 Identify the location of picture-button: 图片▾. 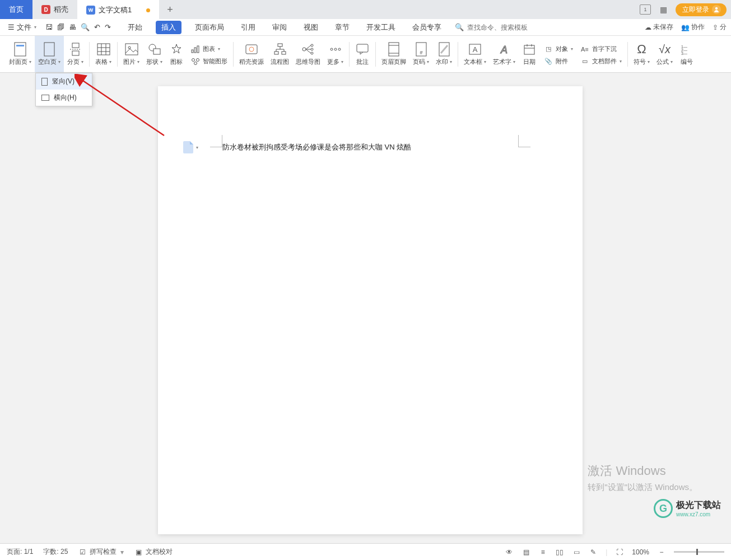
(131, 54).